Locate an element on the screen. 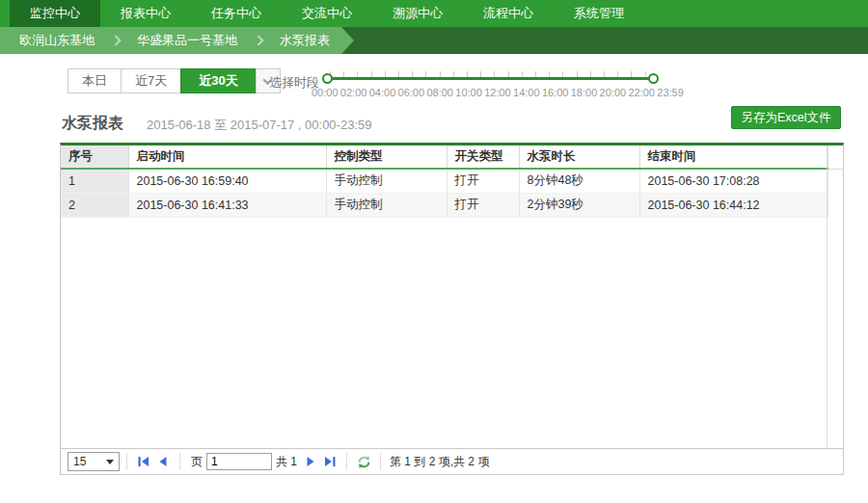 Image resolution: width=868 pixels, height=503 pixels. time-tick-label: 20:00 is located at coordinates (613, 93).